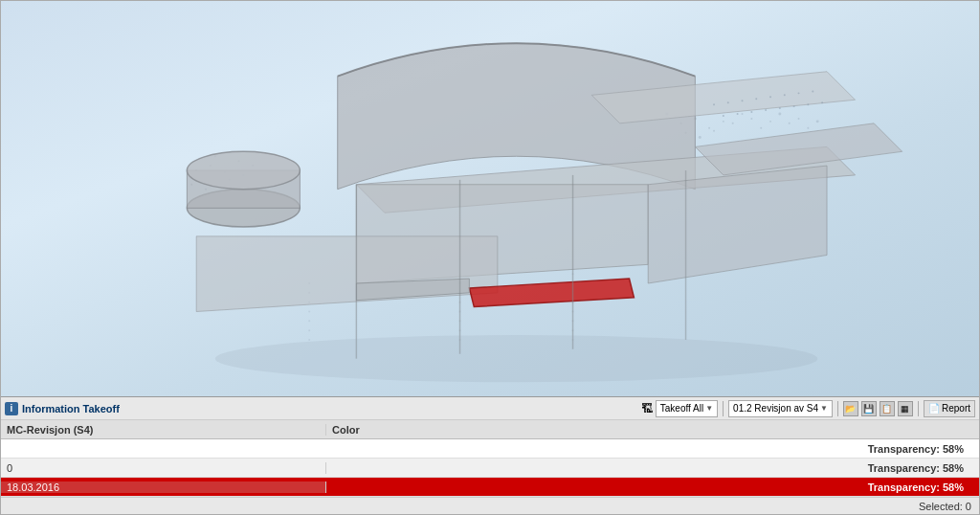 Image resolution: width=980 pixels, height=515 pixels. I want to click on row1-transparency: Transparency: 58%, so click(921, 449).